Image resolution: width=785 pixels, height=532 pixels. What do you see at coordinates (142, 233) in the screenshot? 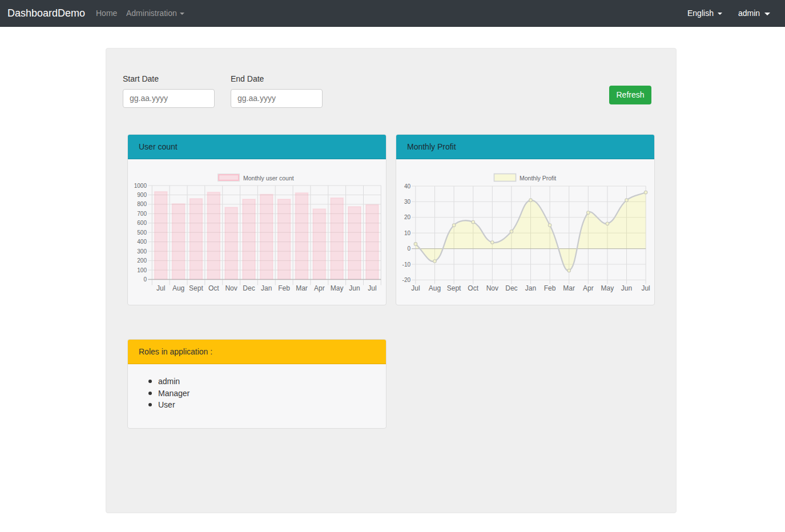
I see `svg-text: 500` at bounding box center [142, 233].